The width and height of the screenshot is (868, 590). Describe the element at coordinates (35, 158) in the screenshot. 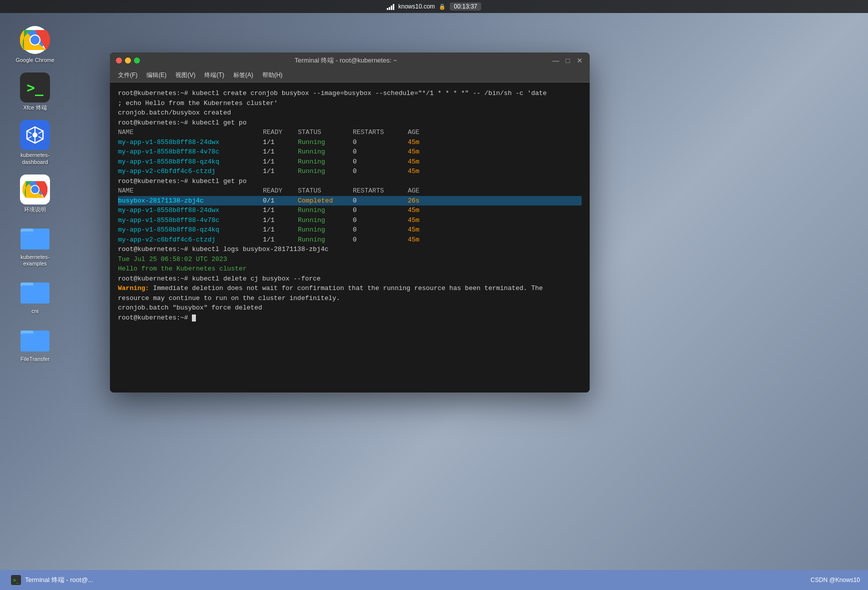

I see `k8s-dashboard-label: kubernetes-dashboard` at that location.